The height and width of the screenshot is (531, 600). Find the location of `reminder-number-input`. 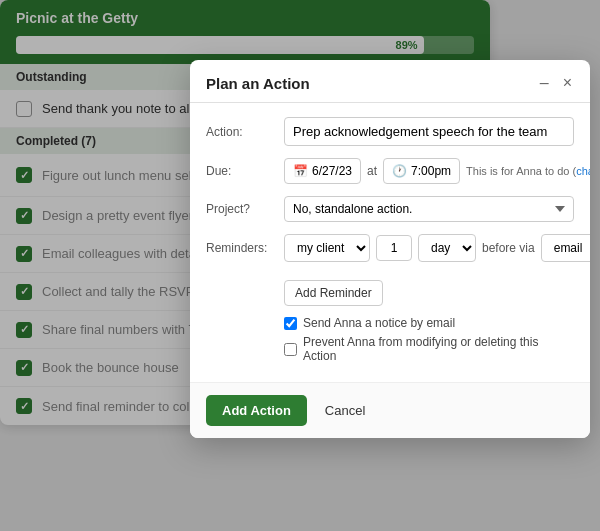

reminder-number-input is located at coordinates (394, 248).